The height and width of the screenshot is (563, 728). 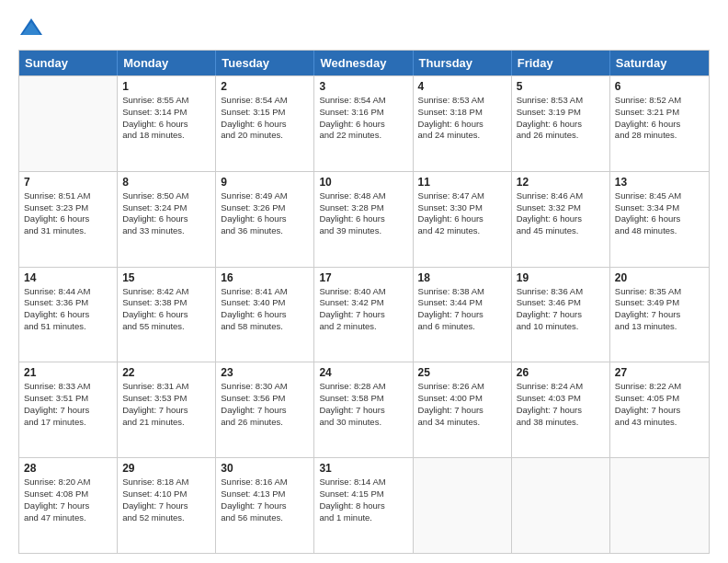 What do you see at coordinates (660, 219) in the screenshot?
I see `calendar-cell: 13Sunrise: 8:45 AM Sunset: 3:34 PM Dayli…` at bounding box center [660, 219].